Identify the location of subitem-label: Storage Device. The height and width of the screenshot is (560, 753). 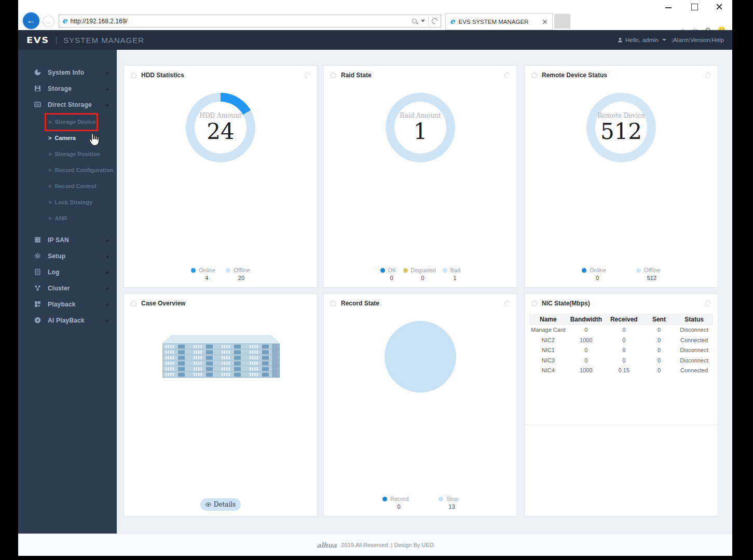
(75, 122).